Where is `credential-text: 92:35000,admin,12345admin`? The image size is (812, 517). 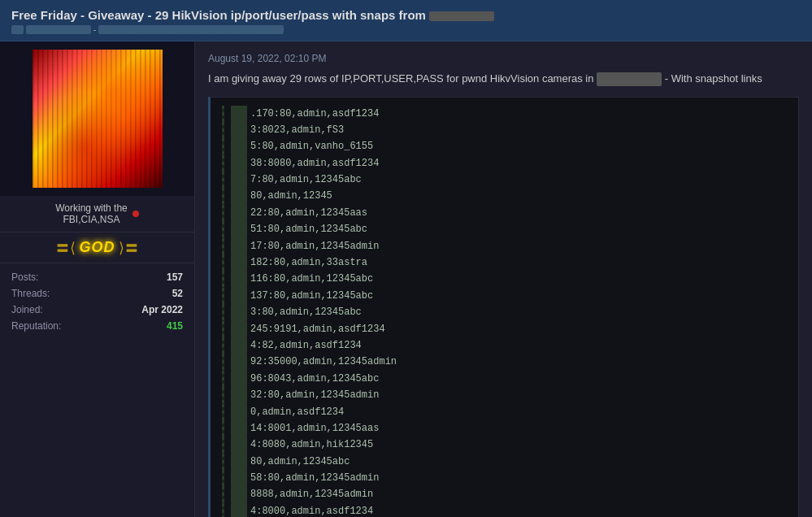 credential-text: 92:35000,admin,12345admin is located at coordinates (323, 362).